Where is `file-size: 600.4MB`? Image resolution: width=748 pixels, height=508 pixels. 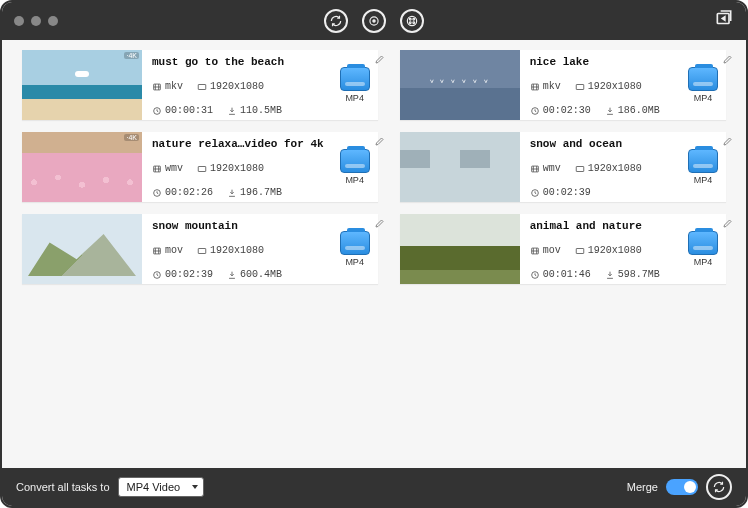
file-size: 600.4MB is located at coordinates (254, 274).